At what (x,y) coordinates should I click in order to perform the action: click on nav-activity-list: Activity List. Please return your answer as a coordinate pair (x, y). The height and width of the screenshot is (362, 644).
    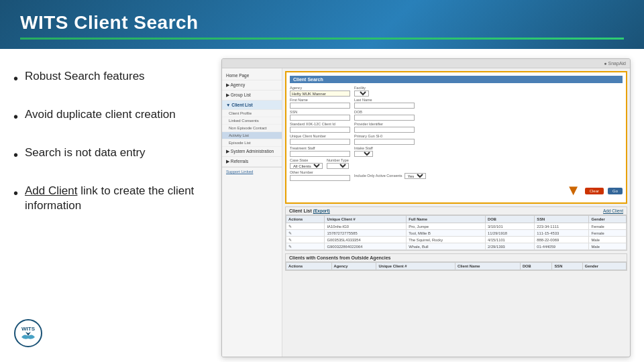
    Looking at the image, I should click on (252, 135).